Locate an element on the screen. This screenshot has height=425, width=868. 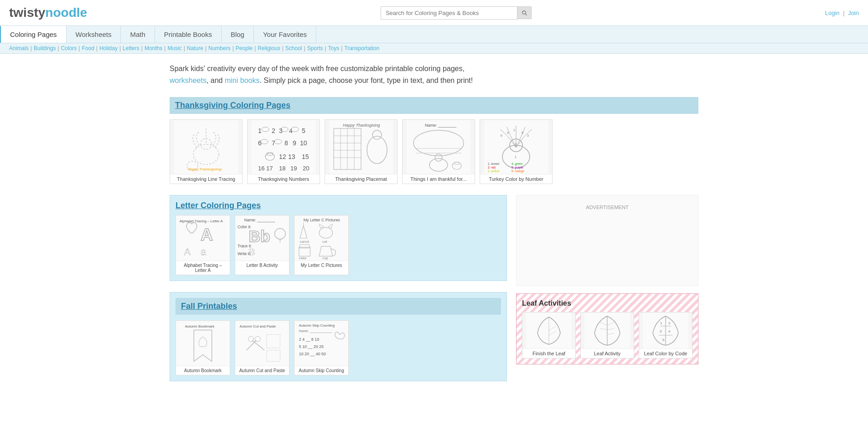
subnav-school: School is located at coordinates (294, 48).